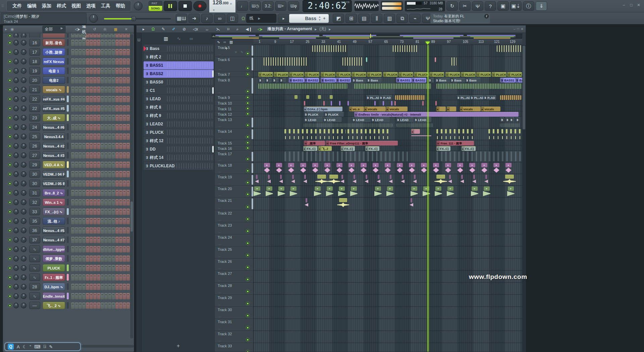 The width and height of the screenshot is (644, 352). Describe the element at coordinates (423, 103) in the screenshot. I see `tick-clip` at that location.